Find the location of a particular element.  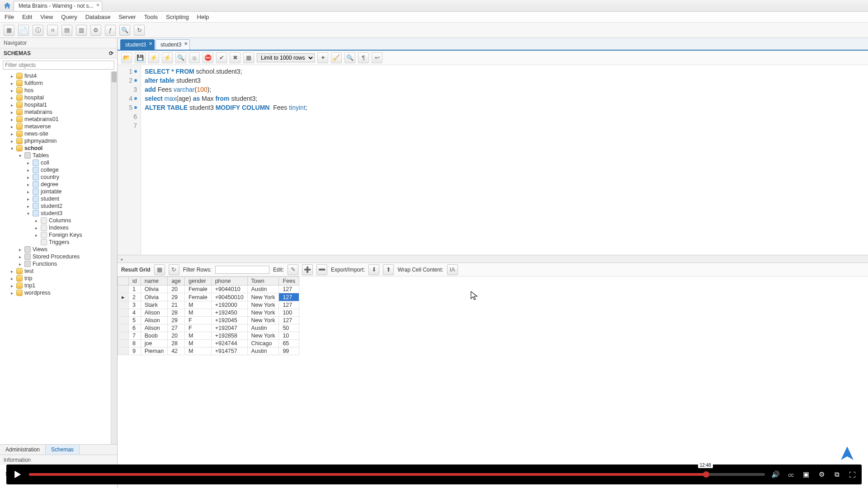

tree-node: ▾student3 is located at coordinates (59, 213).